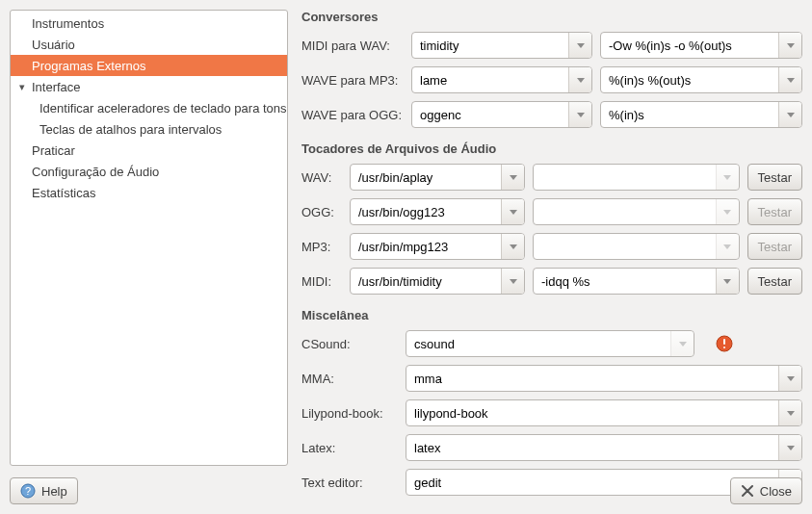 This screenshot has height=514, width=812. Describe the element at coordinates (350, 449) in the screenshot. I see `misc-label: Latex:` at that location.